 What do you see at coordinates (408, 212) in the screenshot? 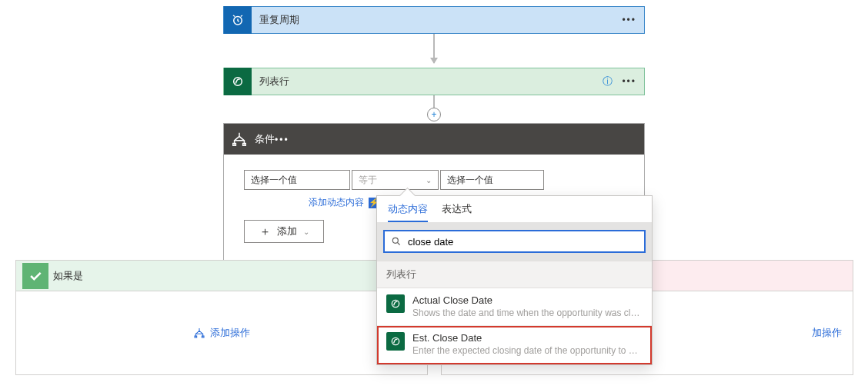
I see `tab-dynamic-content: 动态内容` at bounding box center [408, 212].